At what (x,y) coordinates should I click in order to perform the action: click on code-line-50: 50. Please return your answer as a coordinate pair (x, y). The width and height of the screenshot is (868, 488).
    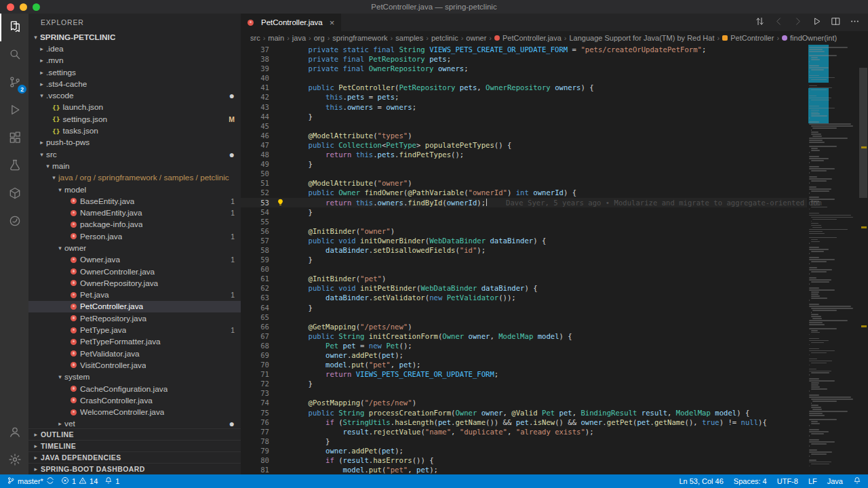
    Looking at the image, I should click on (524, 174).